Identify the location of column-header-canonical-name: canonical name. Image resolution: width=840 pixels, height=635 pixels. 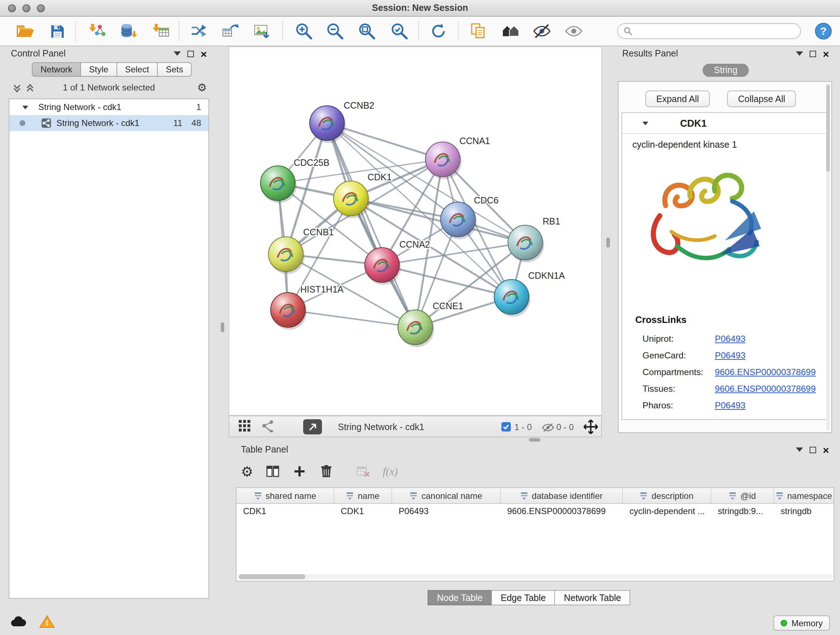
(447, 496).